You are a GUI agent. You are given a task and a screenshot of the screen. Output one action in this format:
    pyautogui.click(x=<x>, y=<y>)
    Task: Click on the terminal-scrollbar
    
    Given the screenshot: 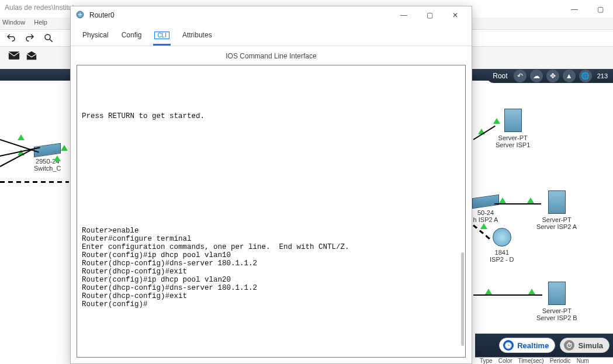 What is the action you would take?
    pyautogui.click(x=463, y=299)
    